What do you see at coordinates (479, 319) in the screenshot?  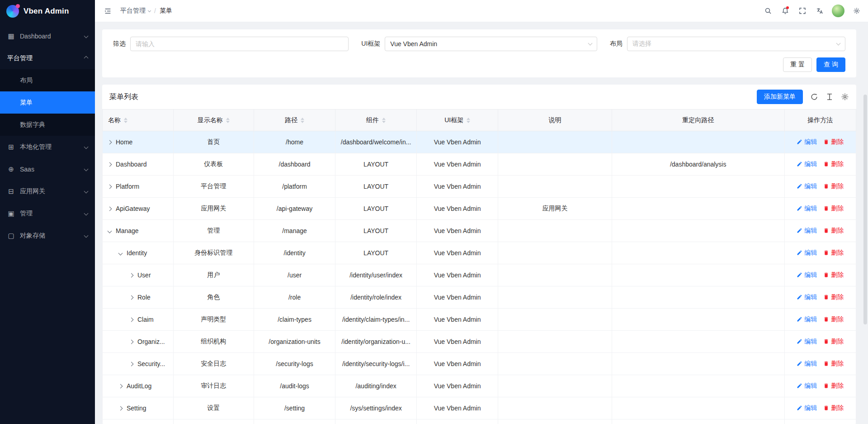 I see `table-row: Claim声明类型/claim-types/identity/claim-typ…` at bounding box center [479, 319].